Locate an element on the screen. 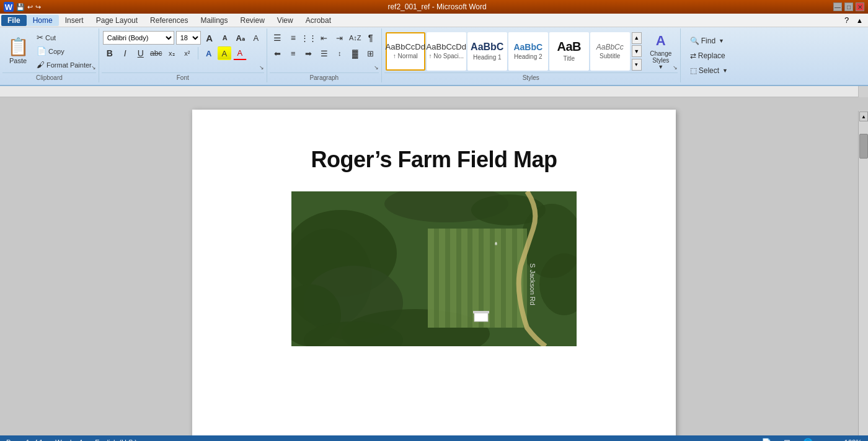  para-row-2: ⬅ ≡ ➡ ☰ ↕ ▓ ⊞ is located at coordinates (324, 53).